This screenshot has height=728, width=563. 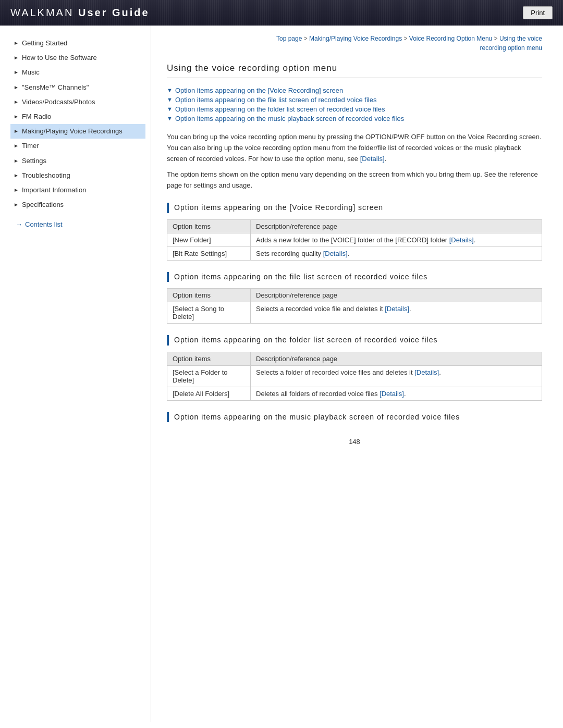 I want to click on toc-item-1: ▼ Option items appearing on the [Voice R…, so click(x=354, y=91).